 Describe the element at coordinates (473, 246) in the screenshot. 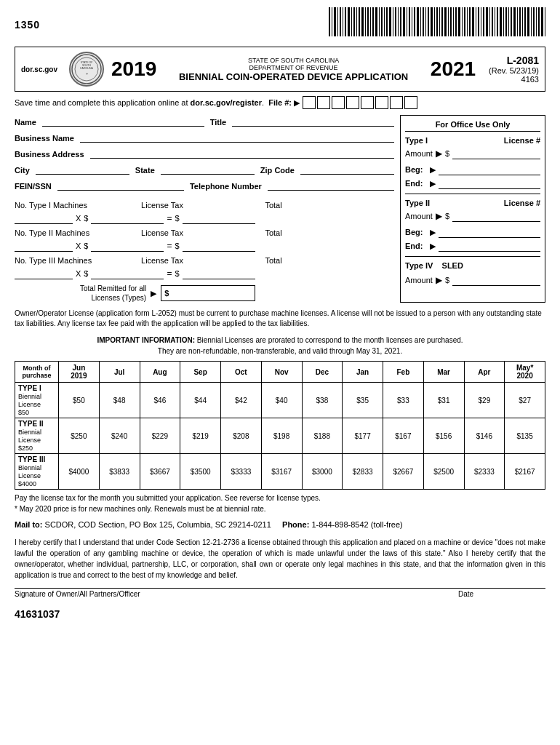

I see `type2-end-row: End: ▶` at that location.